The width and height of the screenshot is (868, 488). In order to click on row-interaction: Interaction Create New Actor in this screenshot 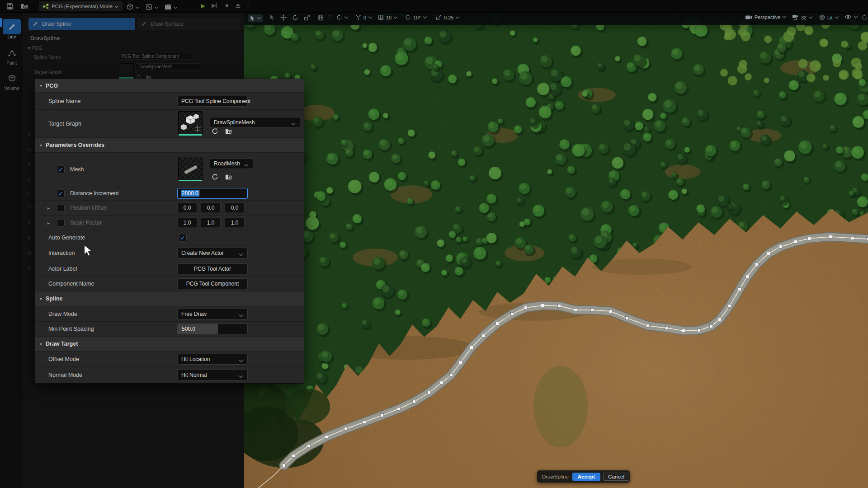, I will do `click(170, 253)`.